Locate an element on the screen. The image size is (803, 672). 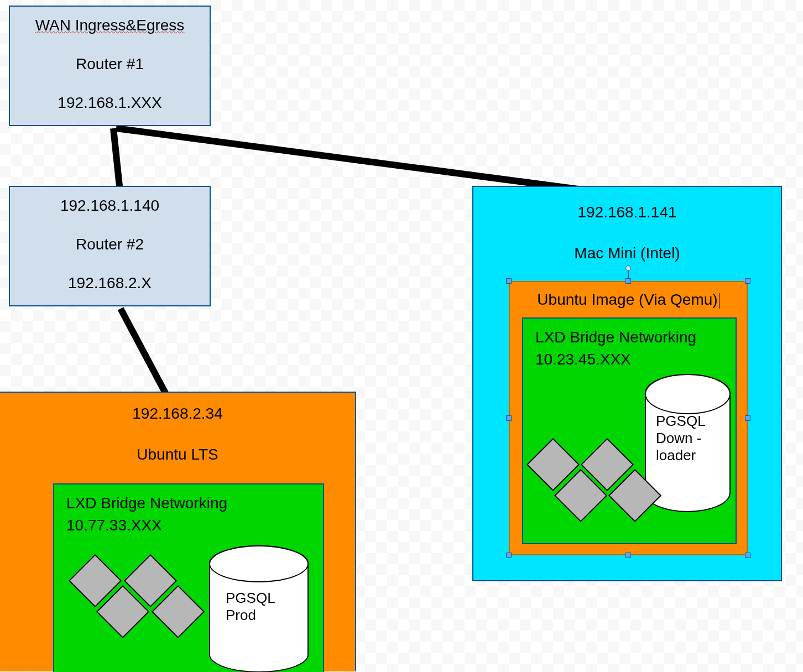
ubuntu-ip: 192.168.2.34 is located at coordinates (178, 414).